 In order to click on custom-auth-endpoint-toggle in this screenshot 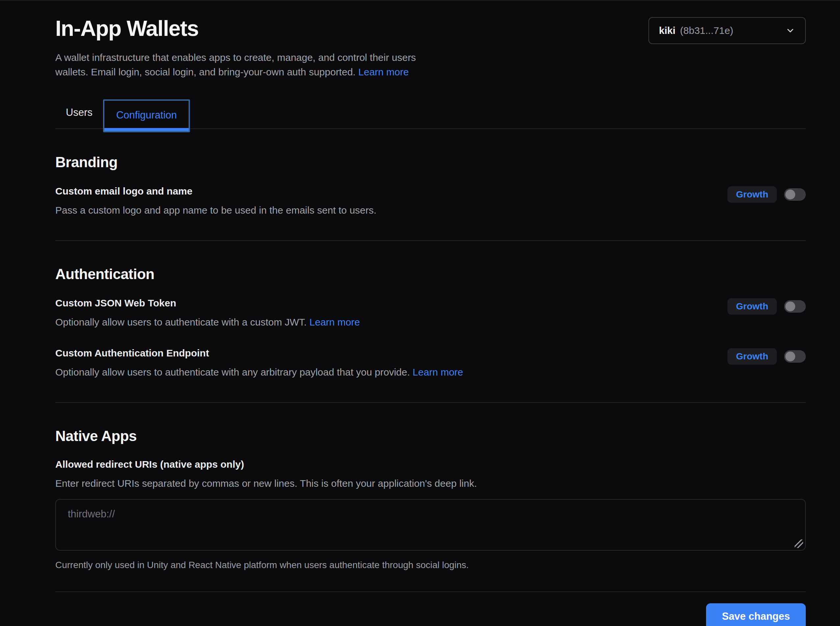, I will do `click(795, 356)`.